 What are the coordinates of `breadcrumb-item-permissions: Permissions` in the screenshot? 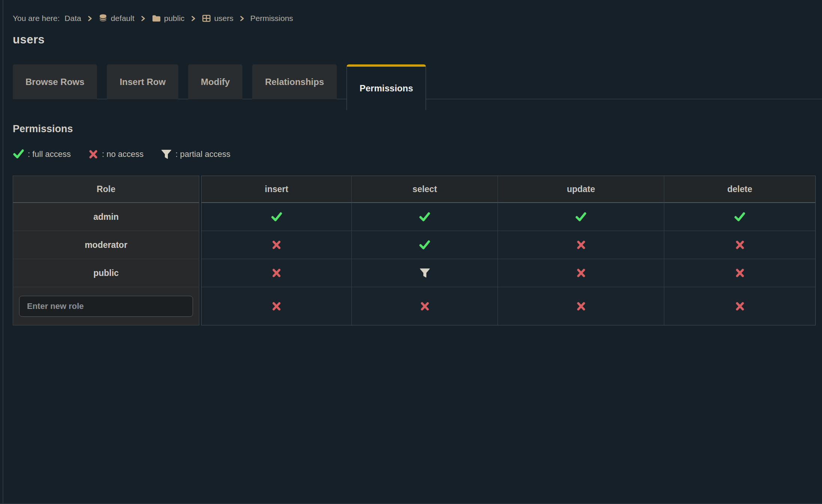 It's located at (272, 18).